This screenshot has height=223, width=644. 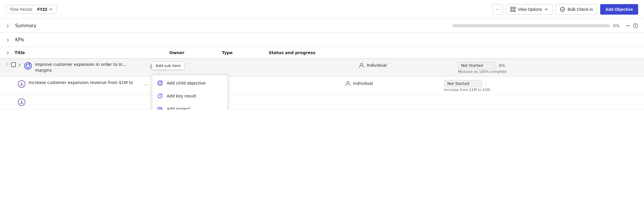 What do you see at coordinates (160, 96) in the screenshot?
I see `add-key-result-icon` at bounding box center [160, 96].